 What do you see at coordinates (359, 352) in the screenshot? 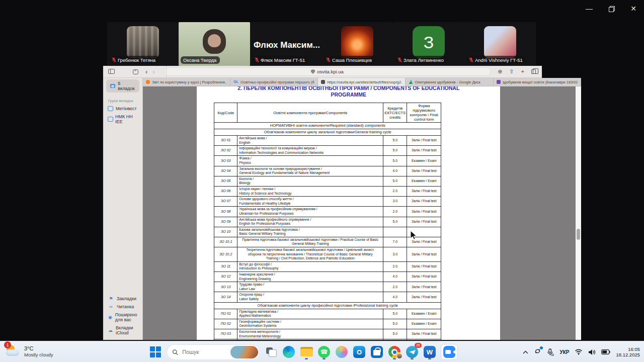
I see `outlook-icon: O` at bounding box center [359, 352].